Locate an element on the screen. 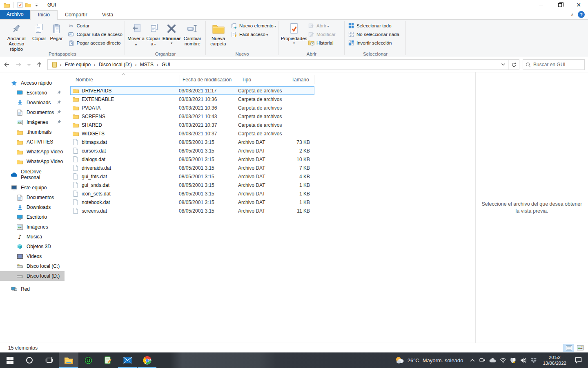 The image size is (588, 368). table-row-shared: SHARED03/03/2021 10:37Carpeta de archivo… is located at coordinates (192, 125).